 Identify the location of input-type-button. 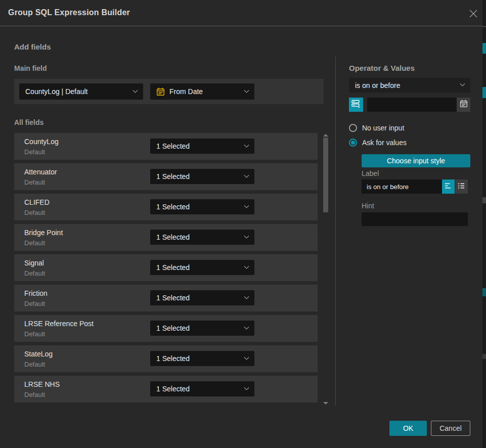
(356, 105).